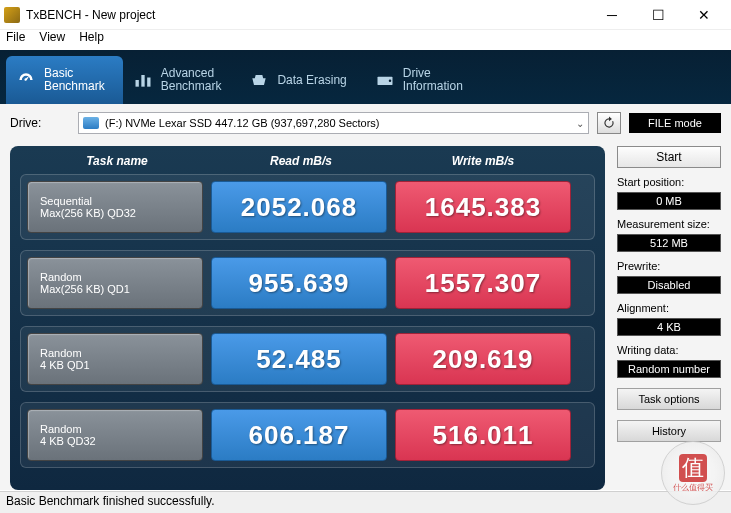  I want to click on file-mode-button: FILE mode, so click(675, 123).